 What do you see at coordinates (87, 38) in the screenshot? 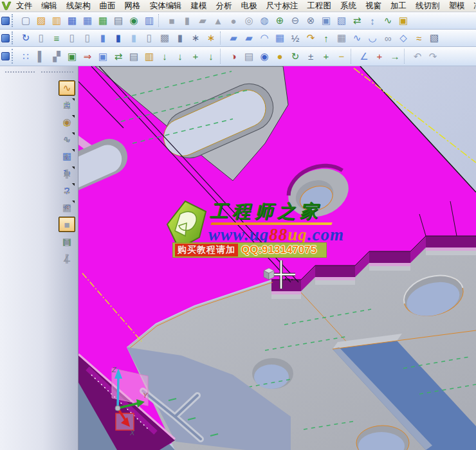
I see `cylinder-dashed-button: ▯` at bounding box center [87, 38].